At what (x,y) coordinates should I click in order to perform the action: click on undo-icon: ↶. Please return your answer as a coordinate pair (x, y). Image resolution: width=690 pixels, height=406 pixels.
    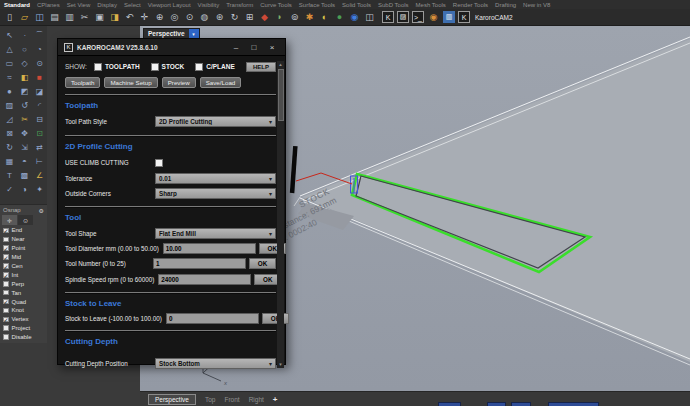
    Looking at the image, I should click on (130, 18).